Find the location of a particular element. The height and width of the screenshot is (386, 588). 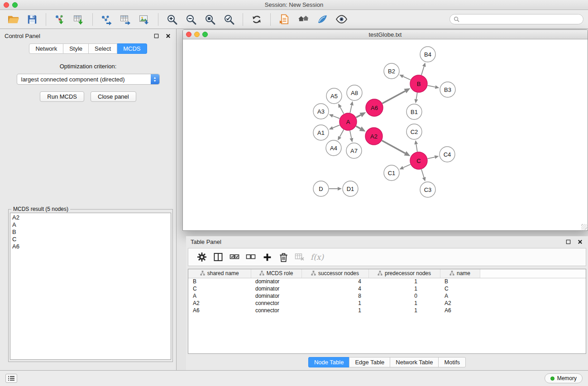

edge-A-A4 is located at coordinates (342, 133).